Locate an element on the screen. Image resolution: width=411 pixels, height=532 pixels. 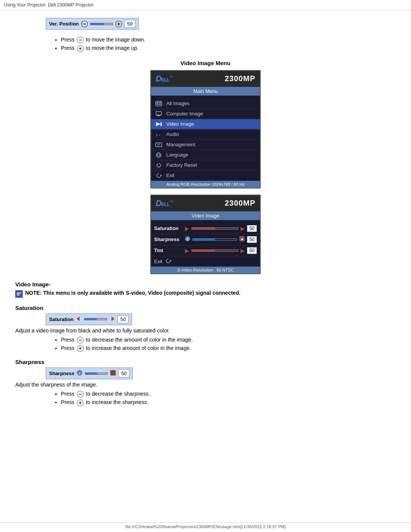
language-icon is located at coordinates (159, 155).